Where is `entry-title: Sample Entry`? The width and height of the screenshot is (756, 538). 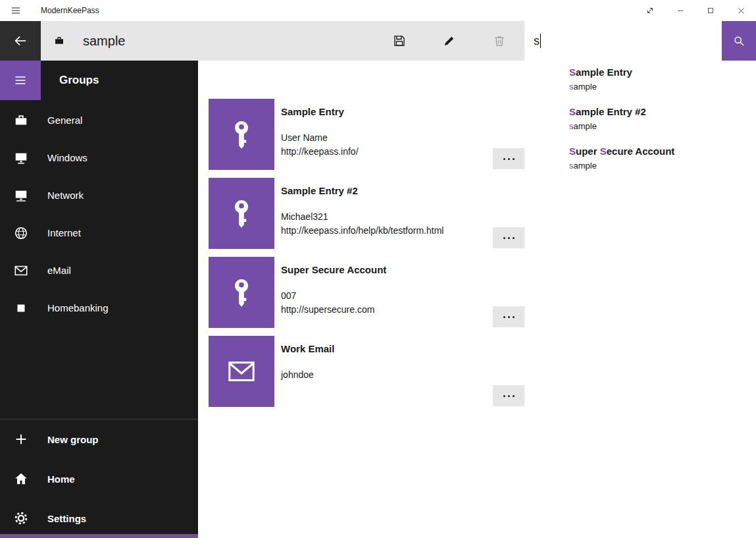
entry-title: Sample Entry is located at coordinates (320, 112).